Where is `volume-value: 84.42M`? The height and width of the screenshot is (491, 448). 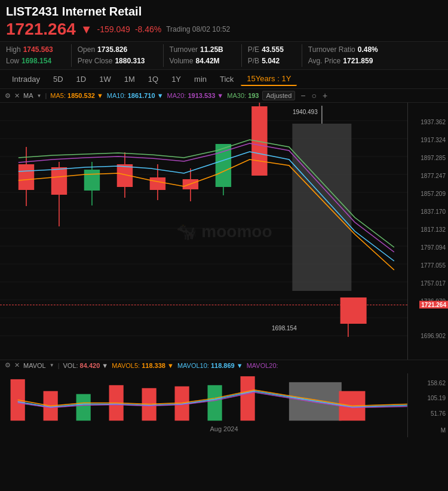 volume-value: 84.42M is located at coordinates (208, 61).